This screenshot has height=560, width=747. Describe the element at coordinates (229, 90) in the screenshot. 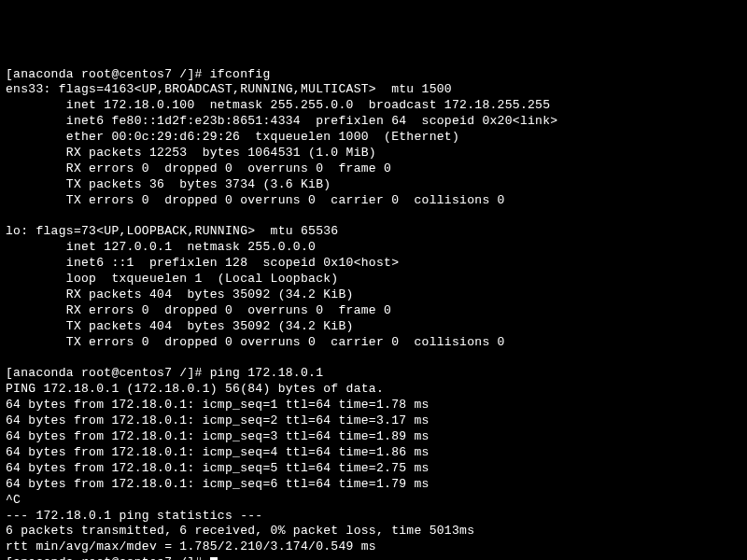

I see `ifconfig-ens33-flags: ens33: flags=4163<UP,BROADCAST,RUNNING,M…` at that location.